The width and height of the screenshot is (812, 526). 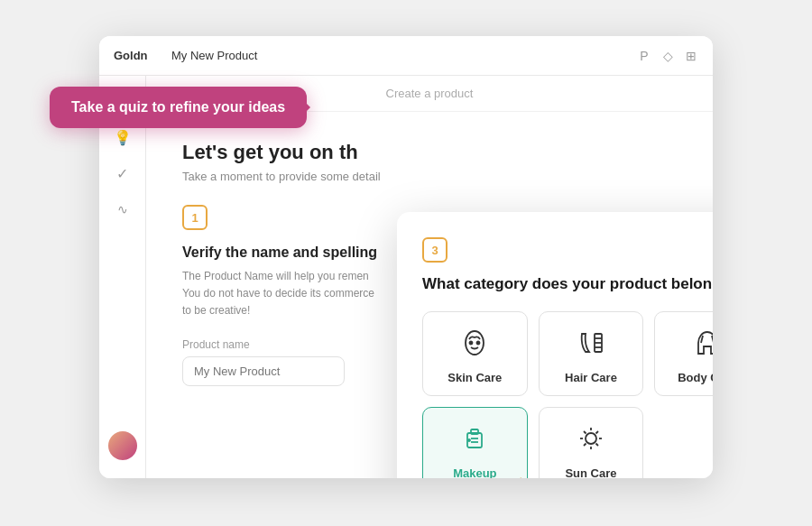 What do you see at coordinates (435, 250) in the screenshot?
I see `quiz-step-badge: 3` at bounding box center [435, 250].